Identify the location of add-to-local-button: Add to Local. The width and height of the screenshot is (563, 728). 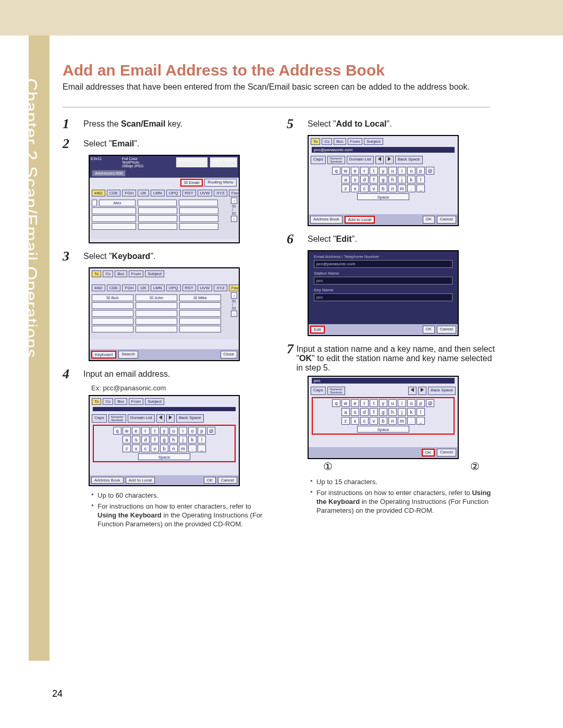
(360, 220).